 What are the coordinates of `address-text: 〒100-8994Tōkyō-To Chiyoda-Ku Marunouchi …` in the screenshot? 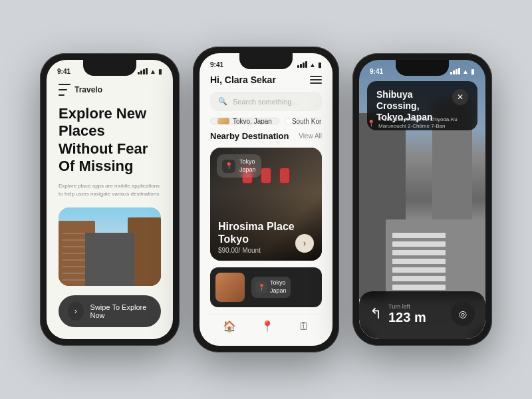 It's located at (428, 124).